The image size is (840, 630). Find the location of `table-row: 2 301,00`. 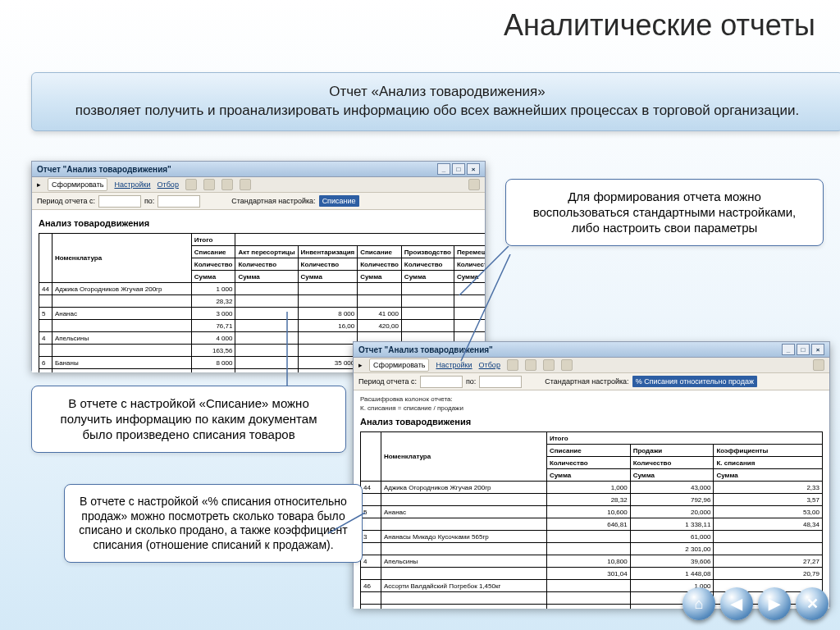

table-row: 2 301,00 is located at coordinates (592, 550).